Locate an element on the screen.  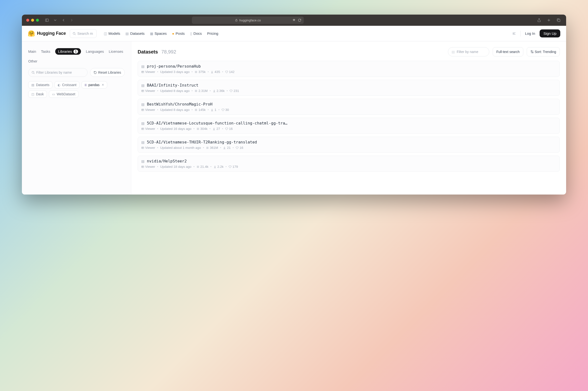
search-input: Search m is located at coordinates (83, 33).